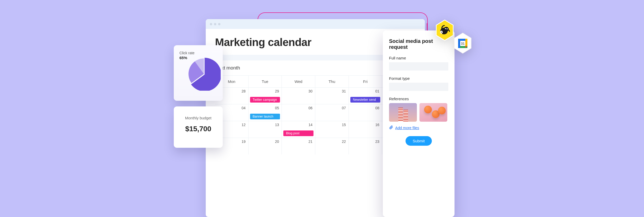 This screenshot has width=644, height=217. Describe the element at coordinates (198, 127) in the screenshot. I see `budget-card: Monthly budget $15,700` at that location.